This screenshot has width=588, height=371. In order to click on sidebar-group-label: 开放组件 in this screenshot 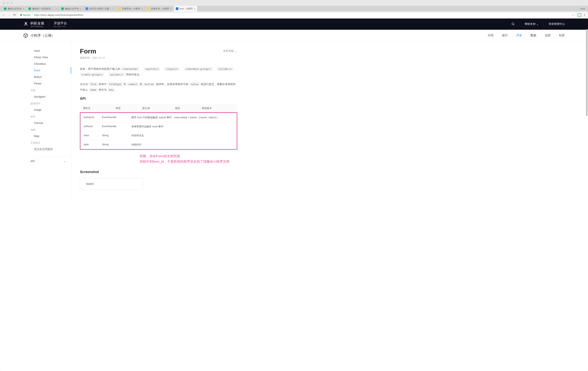, I will do `click(49, 143)`.